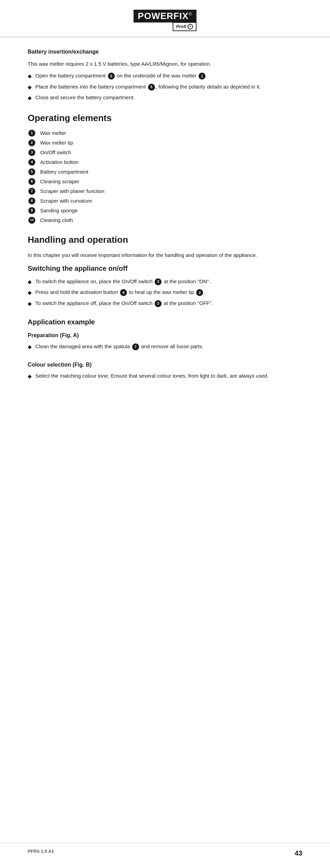 The height and width of the screenshot is (868, 330). What do you see at coordinates (30, 98) in the screenshot?
I see `diamond-3: ◆` at bounding box center [30, 98].